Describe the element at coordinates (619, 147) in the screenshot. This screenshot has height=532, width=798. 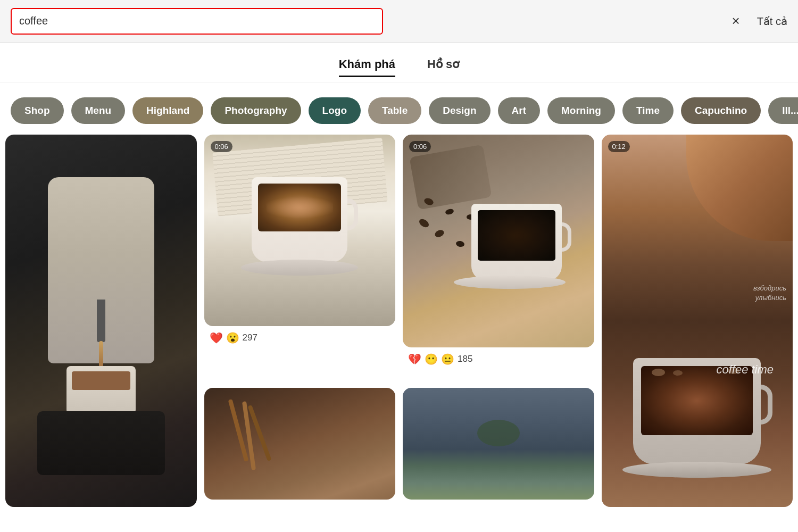
I see `video-duration-badge-3: 0:12` at that location.